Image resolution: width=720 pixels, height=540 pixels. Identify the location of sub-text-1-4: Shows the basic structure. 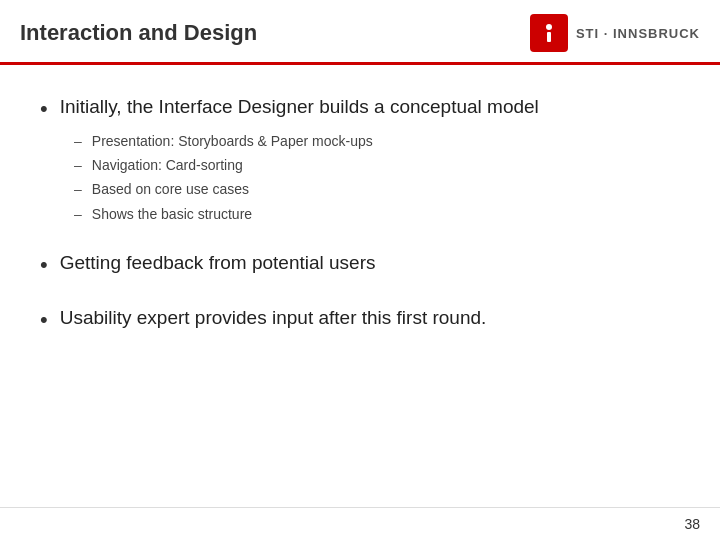
(172, 214).